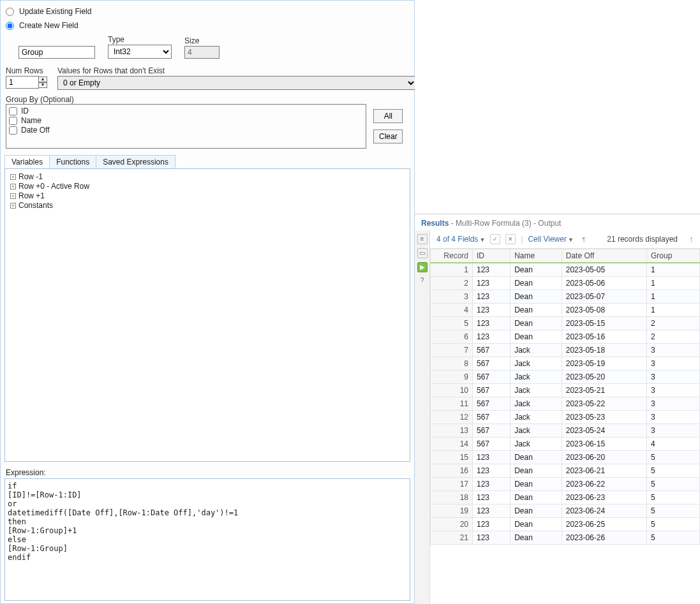  Describe the element at coordinates (550, 239) in the screenshot. I see `cell-viewer-dropdown: Cell Viewer▼` at that location.